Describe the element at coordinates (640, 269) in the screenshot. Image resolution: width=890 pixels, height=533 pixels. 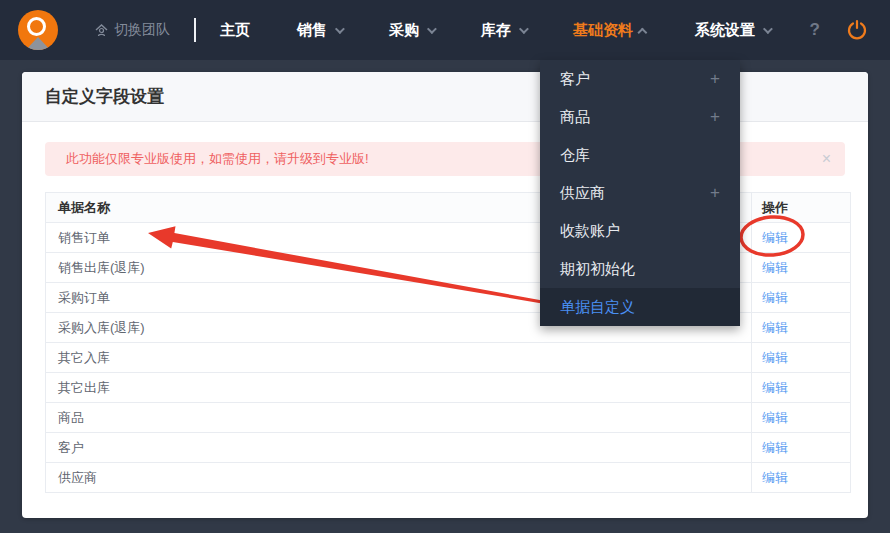
I see `menu-item-initialization: 期初初始化` at that location.